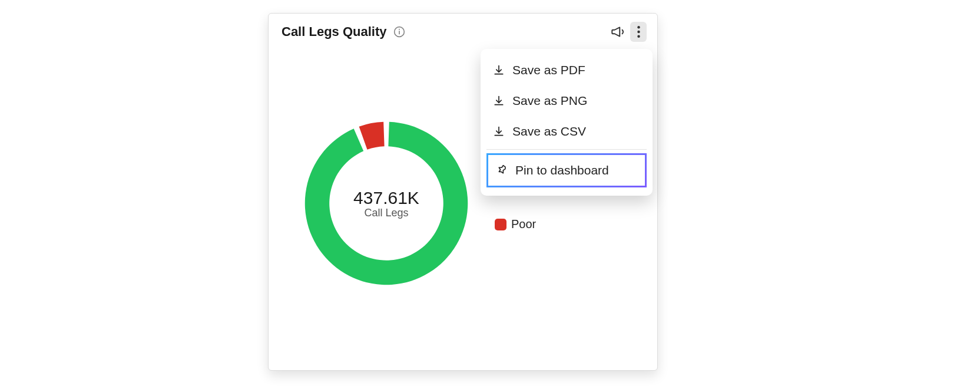  Describe the element at coordinates (549, 70) in the screenshot. I see `menu-item-label: Save as PDF` at that location.